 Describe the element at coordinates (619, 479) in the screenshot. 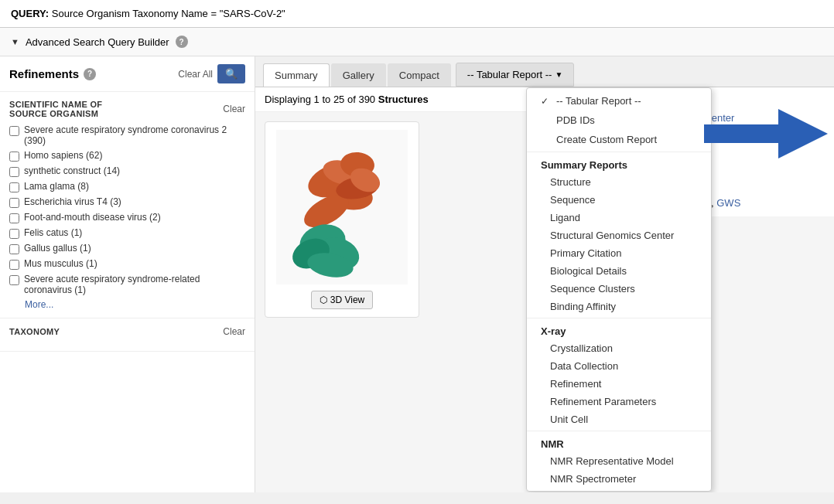

I see `dropdown-nmr-spectrometer: NMR Spectrometer` at that location.